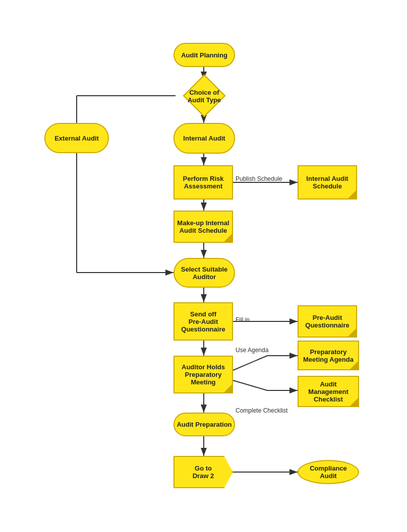 The image size is (407, 532). What do you see at coordinates (203, 227) in the screenshot?
I see `makeup-schedule-label: Make-up InternalAudit Schedule` at bounding box center [203, 227].